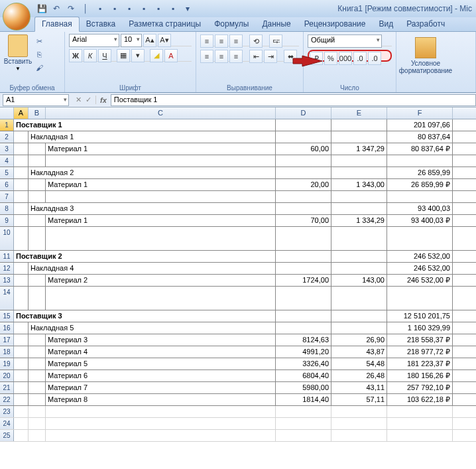 The image size is (476, 469). I want to click on undo-icon: ↶, so click(56, 9).